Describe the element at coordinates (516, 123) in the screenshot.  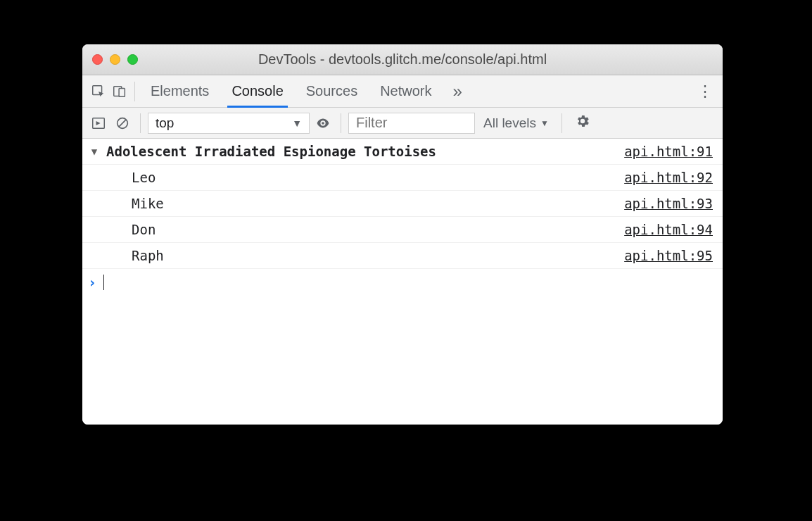
I see `log-levels-selector: All levels ▼` at that location.